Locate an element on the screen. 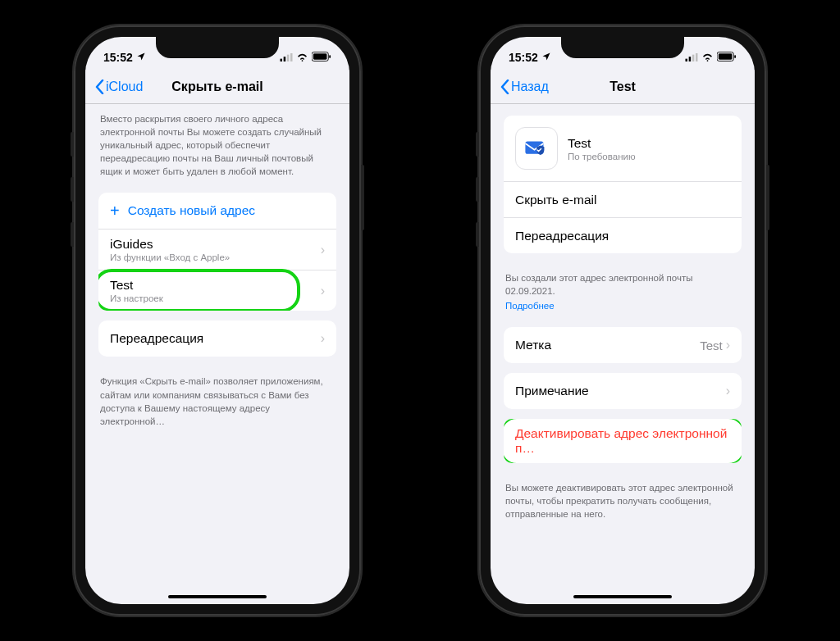 This screenshot has width=840, height=641. app-header-title: Test is located at coordinates (602, 143).